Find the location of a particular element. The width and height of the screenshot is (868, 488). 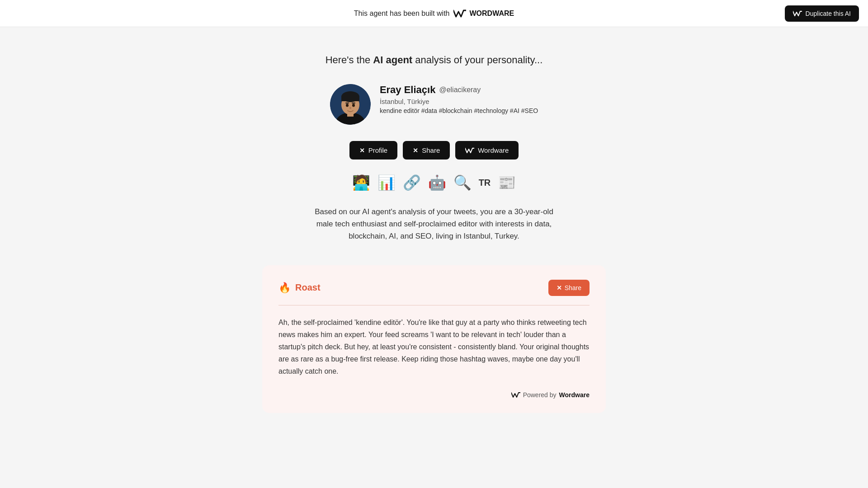

share-button-label: Share is located at coordinates (431, 150).